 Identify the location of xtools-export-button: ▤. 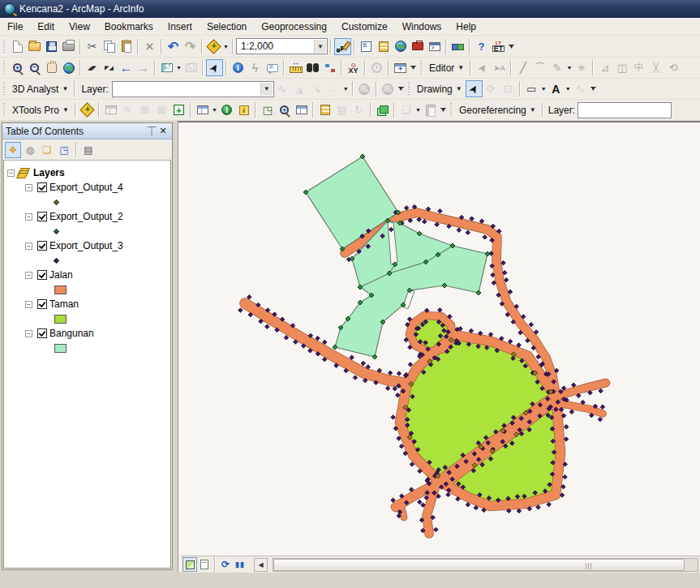
(342, 110).